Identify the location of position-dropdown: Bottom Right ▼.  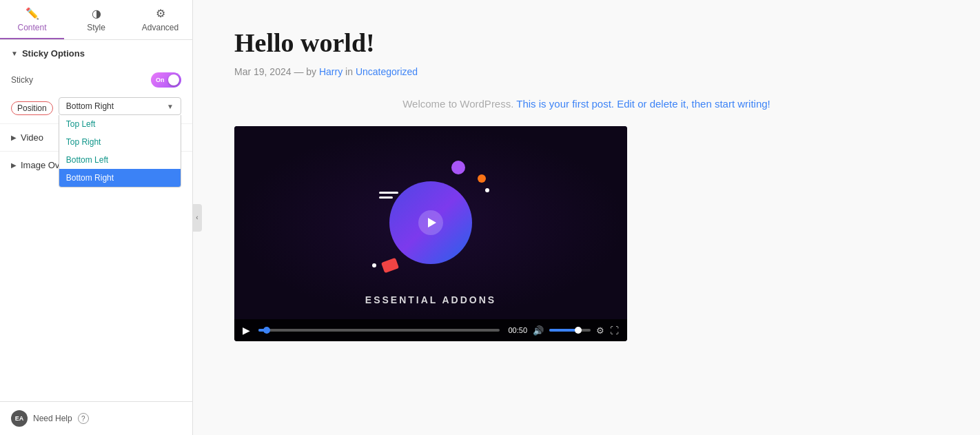
(120, 106).